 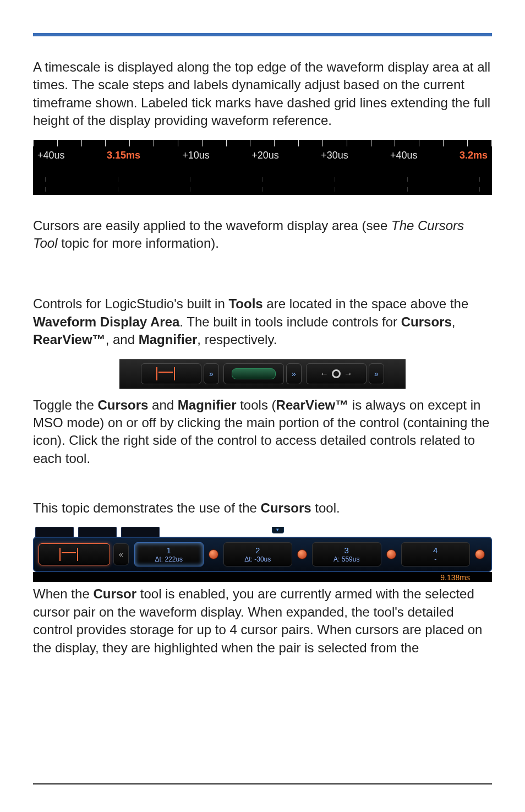 I want to click on text: Controls for LogicStudio's built in, so click(x=131, y=304).